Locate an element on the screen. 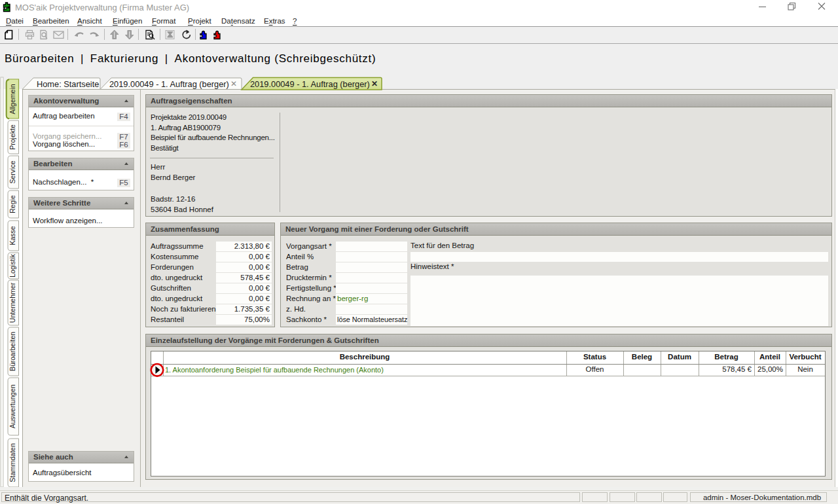 This screenshot has width=838, height=504. svg-text: Unternehmer is located at coordinates (12, 302).